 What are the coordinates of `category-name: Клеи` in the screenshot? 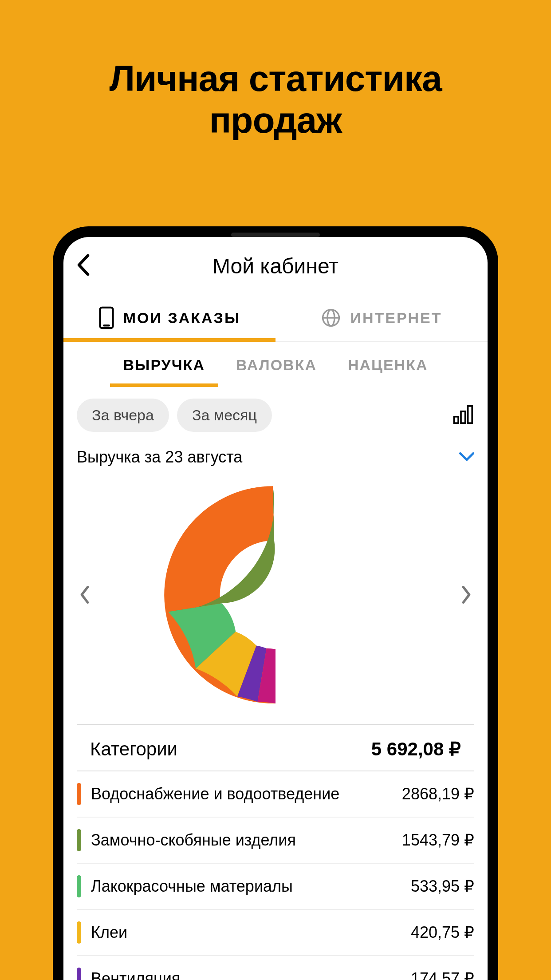 It's located at (246, 933).